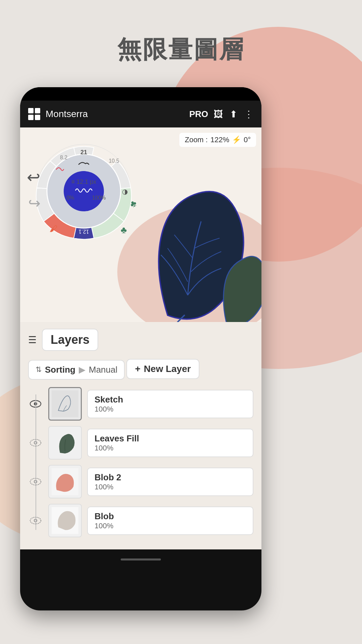  Describe the element at coordinates (32, 340) in the screenshot. I see `layers-menu-icon: ☰` at that location.